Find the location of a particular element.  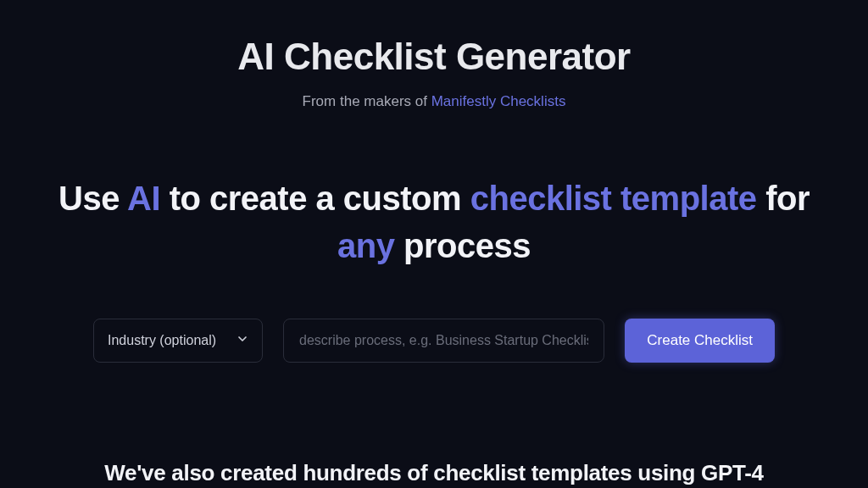

headline-hl-ai: AI is located at coordinates (144, 198).